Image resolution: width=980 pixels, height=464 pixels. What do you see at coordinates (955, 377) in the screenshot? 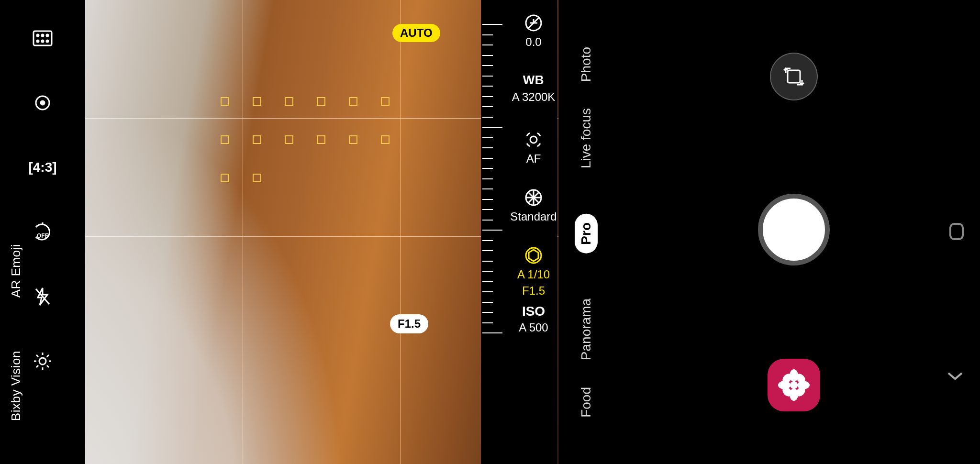
I see `expand-modes-button` at bounding box center [955, 377].